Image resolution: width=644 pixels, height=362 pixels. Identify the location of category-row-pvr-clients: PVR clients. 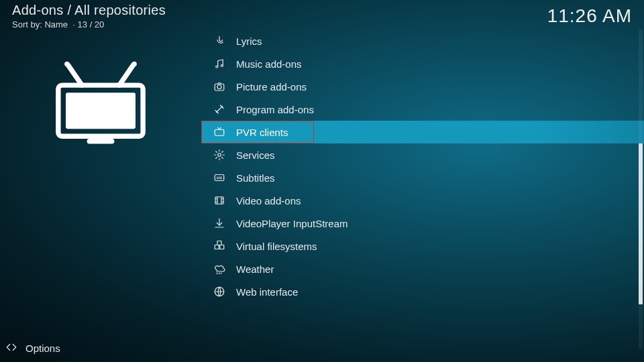
(423, 132).